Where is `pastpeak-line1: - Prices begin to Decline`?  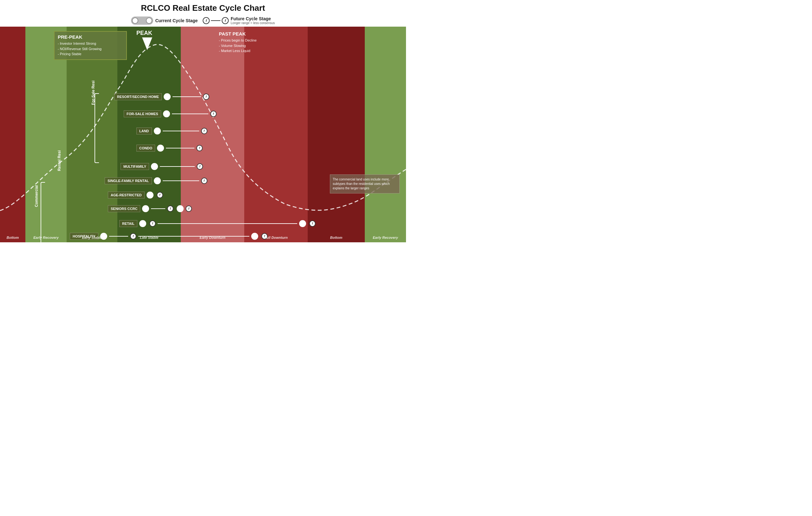
pastpeak-line1: - Prices begin to Decline is located at coordinates (238, 40).